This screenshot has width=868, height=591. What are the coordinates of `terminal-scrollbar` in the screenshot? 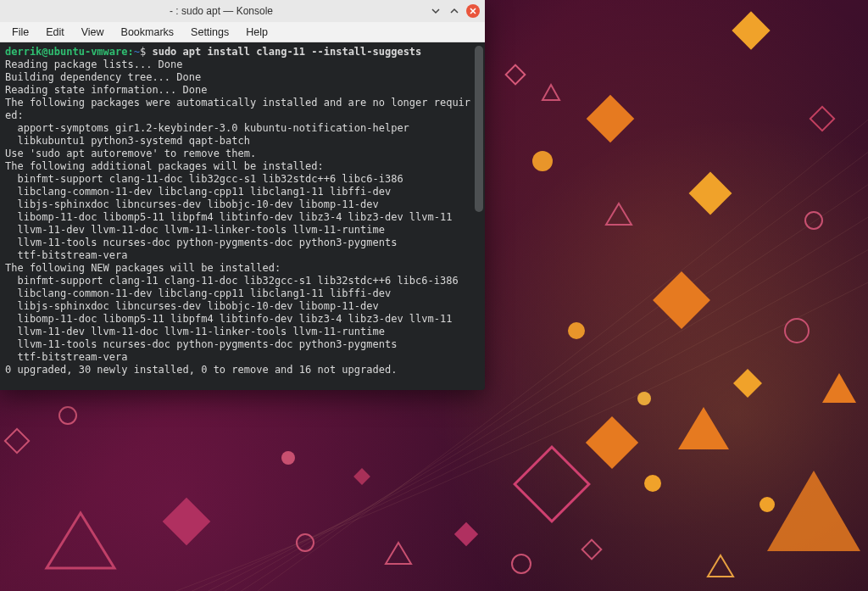 It's located at (479, 129).